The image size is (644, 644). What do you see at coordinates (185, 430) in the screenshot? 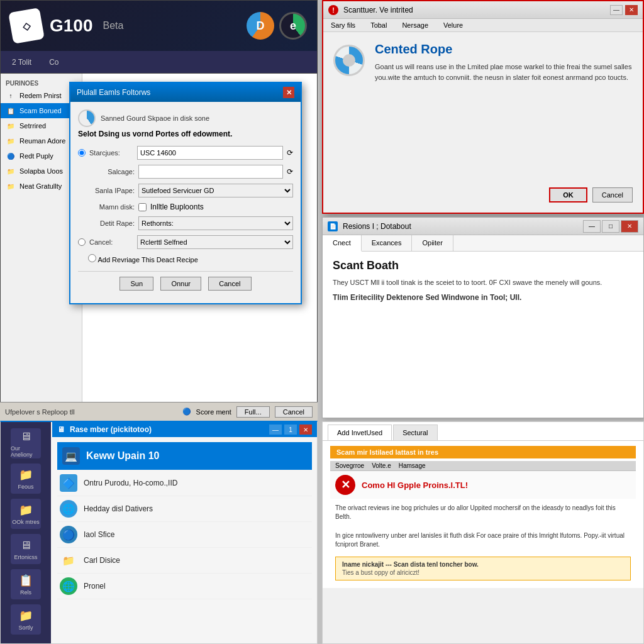
I see `taskbar-titlebar: 🖥 Rase mber (pickitotoo) — 1 ✕` at bounding box center [185, 430].